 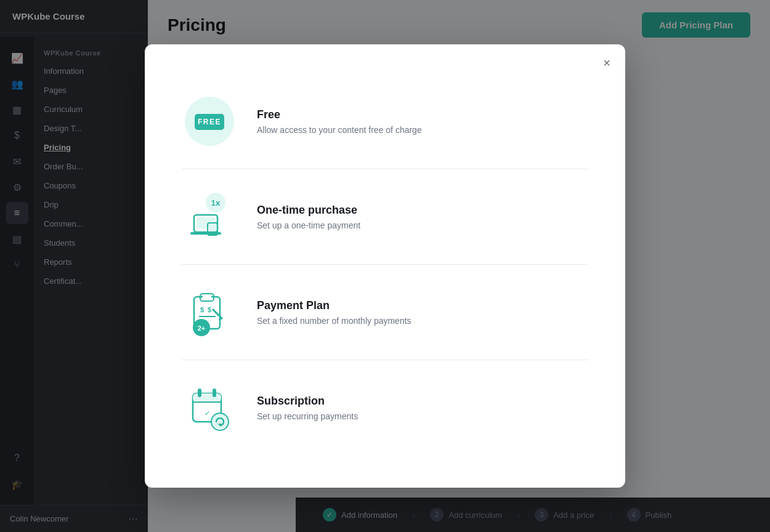 What do you see at coordinates (423, 305) in the screenshot?
I see `pricing-option-payment-plan-title: Payment Plan` at bounding box center [423, 305].